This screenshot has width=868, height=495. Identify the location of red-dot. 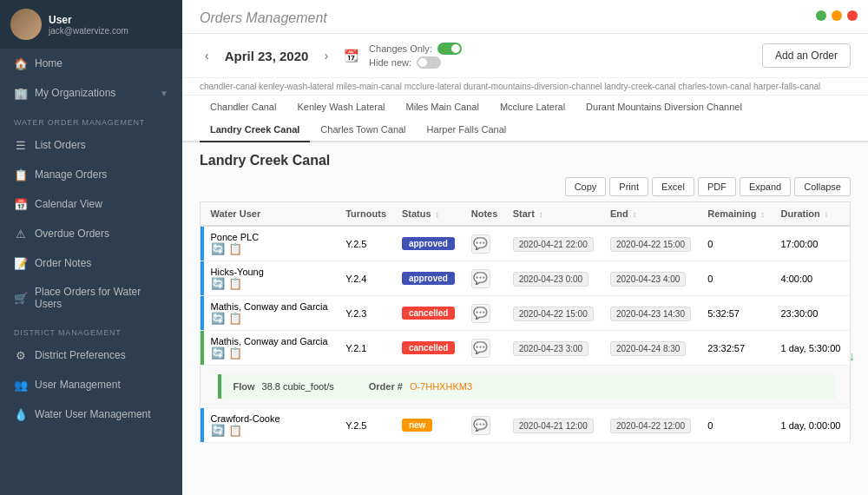
(852, 16).